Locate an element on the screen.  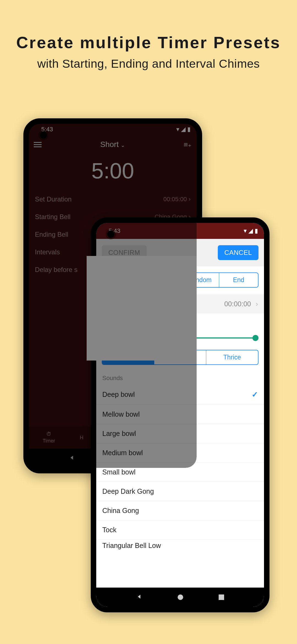
android-nav-front is located at coordinates (180, 597).